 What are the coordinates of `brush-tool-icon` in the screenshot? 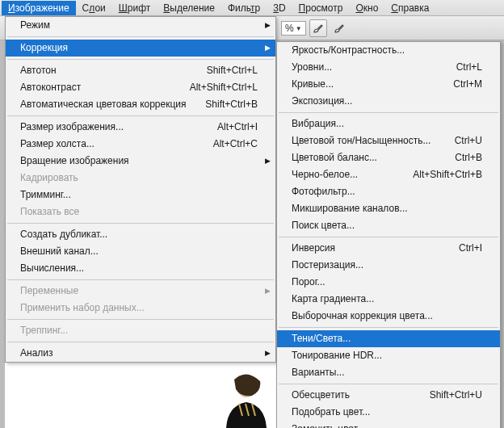 It's located at (318, 28).